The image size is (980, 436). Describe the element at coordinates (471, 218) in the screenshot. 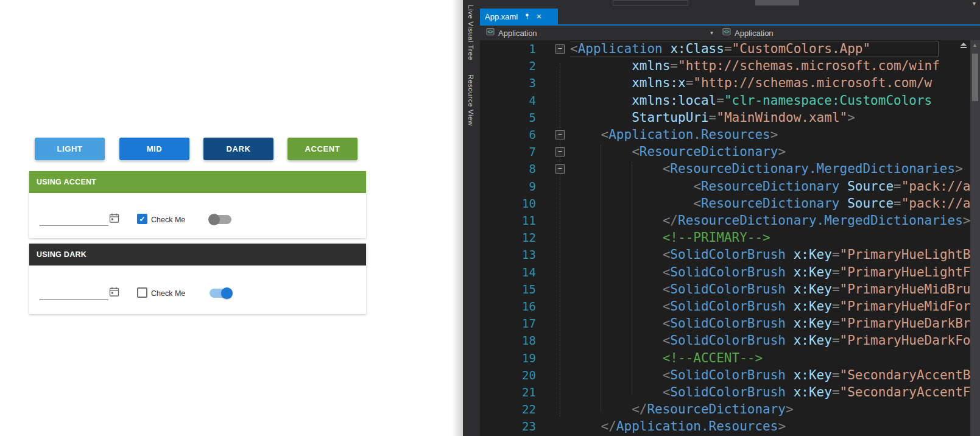

I see `tool-window-tab-strip: Live Visual Tree Resource View` at that location.